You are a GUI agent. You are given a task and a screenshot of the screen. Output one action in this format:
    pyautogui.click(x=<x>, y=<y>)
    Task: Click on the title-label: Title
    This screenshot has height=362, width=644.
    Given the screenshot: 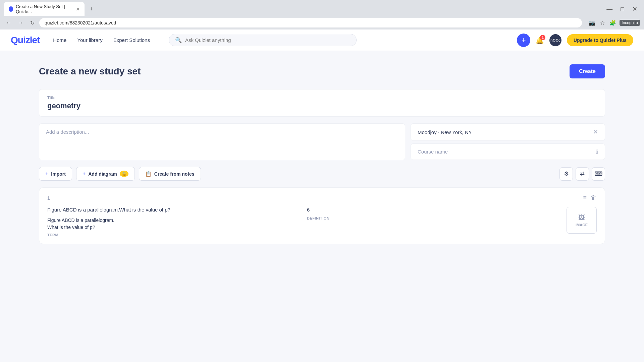 What is the action you would take?
    pyautogui.click(x=322, y=98)
    